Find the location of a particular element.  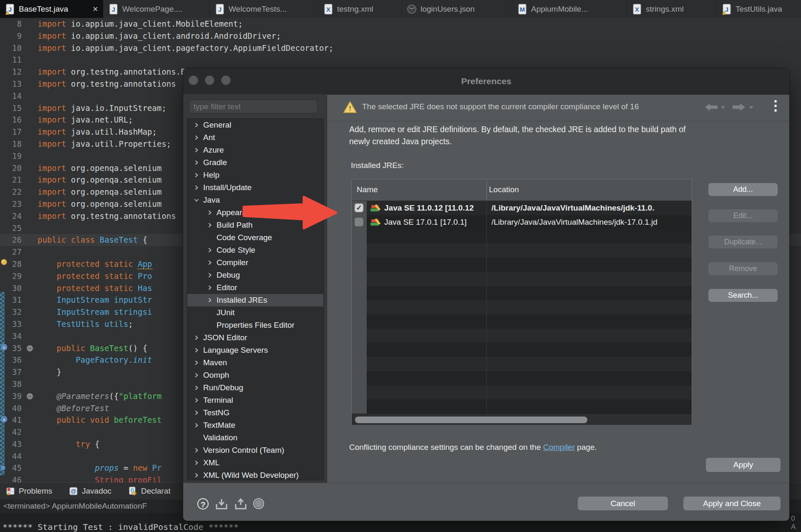

tree-item-testng: TestNG is located at coordinates (255, 413).